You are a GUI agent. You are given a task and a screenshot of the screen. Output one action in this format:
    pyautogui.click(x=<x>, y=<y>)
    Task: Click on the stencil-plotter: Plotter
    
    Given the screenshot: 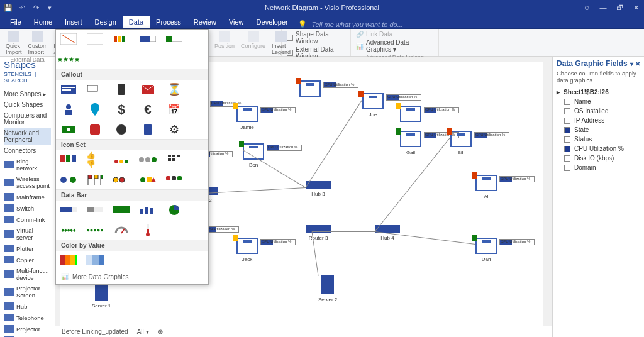 What is the action you would take?
    pyautogui.click(x=28, y=248)
    